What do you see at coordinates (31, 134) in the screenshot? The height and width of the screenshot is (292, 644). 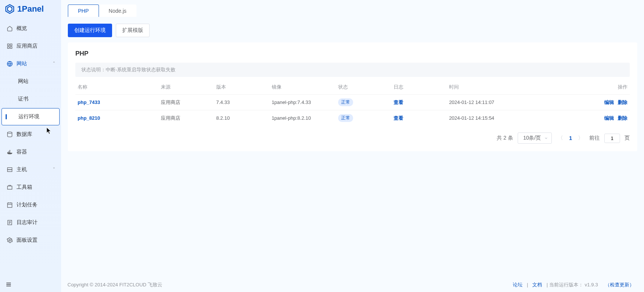 I see `sidebar-item-database: 数据库` at bounding box center [31, 134].